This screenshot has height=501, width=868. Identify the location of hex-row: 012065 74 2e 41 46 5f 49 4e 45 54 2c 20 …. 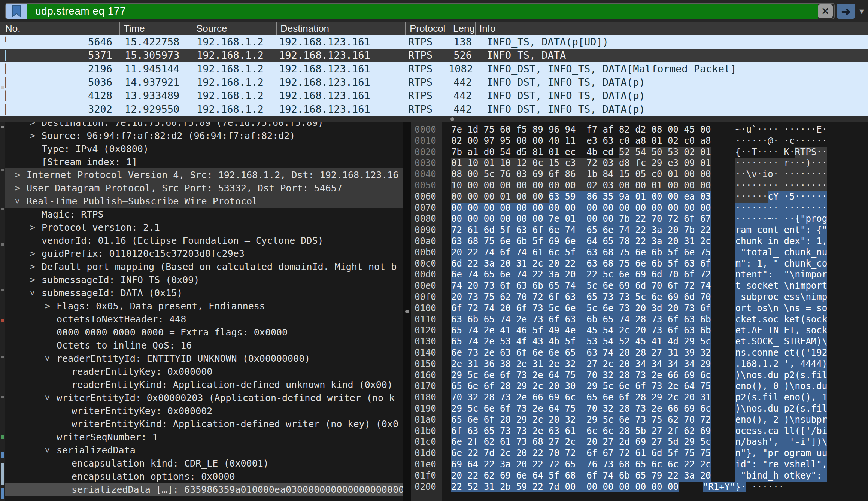
(619, 331).